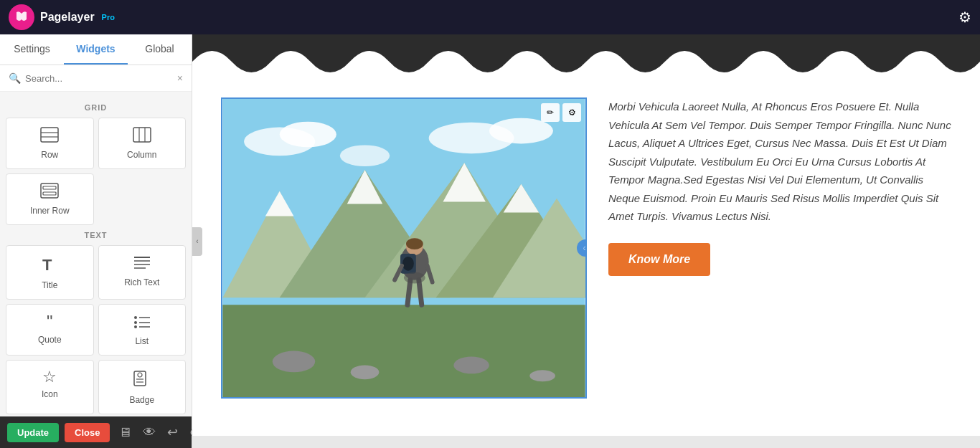  I want to click on logo: Pagelayer Pro, so click(62, 17).